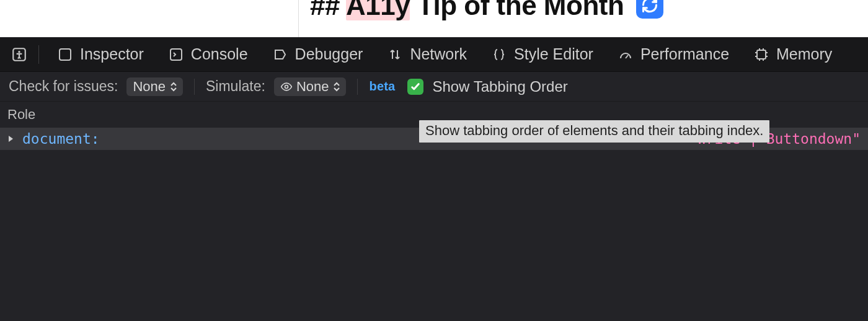 Image resolution: width=868 pixels, height=321 pixels. Describe the element at coordinates (434, 87) in the screenshot. I see `accessibility-subbar: Check for issues: None Simulate: None be…` at that location.